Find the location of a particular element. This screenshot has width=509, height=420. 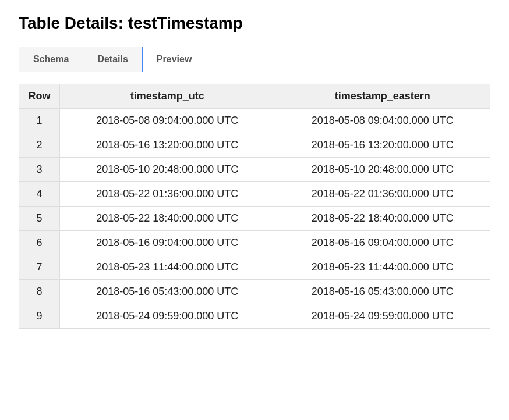

row-number: 6 is located at coordinates (40, 243).